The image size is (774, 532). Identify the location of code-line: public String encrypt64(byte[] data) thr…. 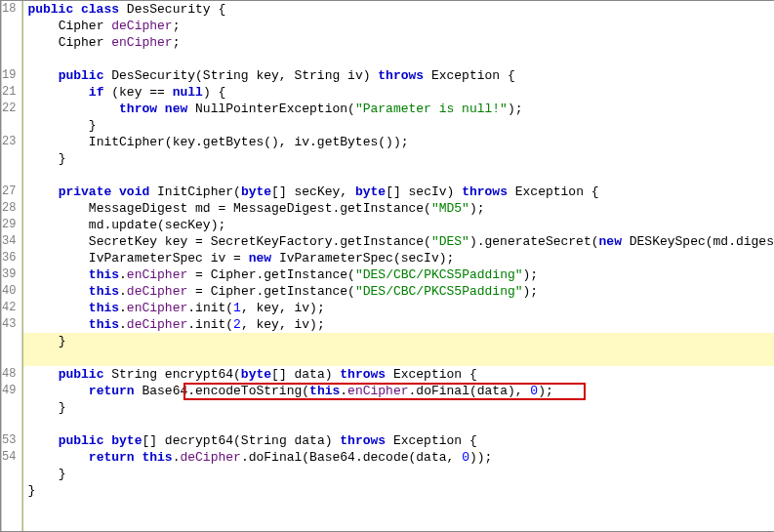
(398, 375).